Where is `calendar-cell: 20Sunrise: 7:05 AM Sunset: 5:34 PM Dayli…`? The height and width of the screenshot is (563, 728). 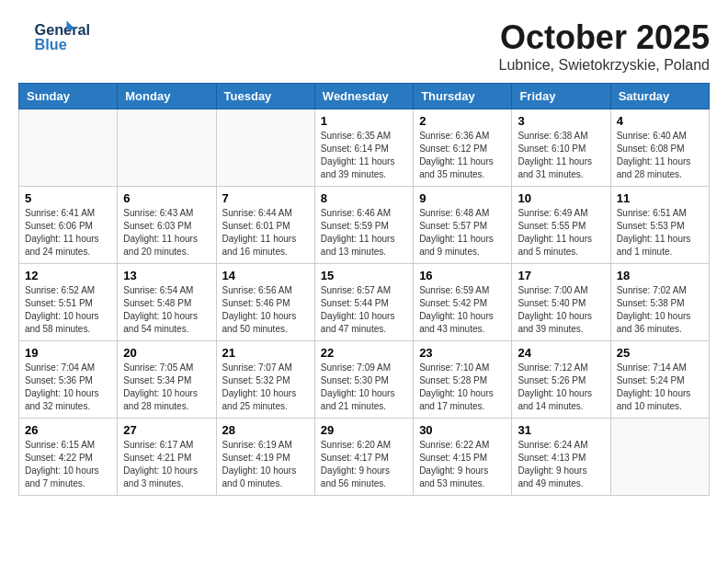 calendar-cell: 20Sunrise: 7:05 AM Sunset: 5:34 PM Dayli… is located at coordinates (167, 380).